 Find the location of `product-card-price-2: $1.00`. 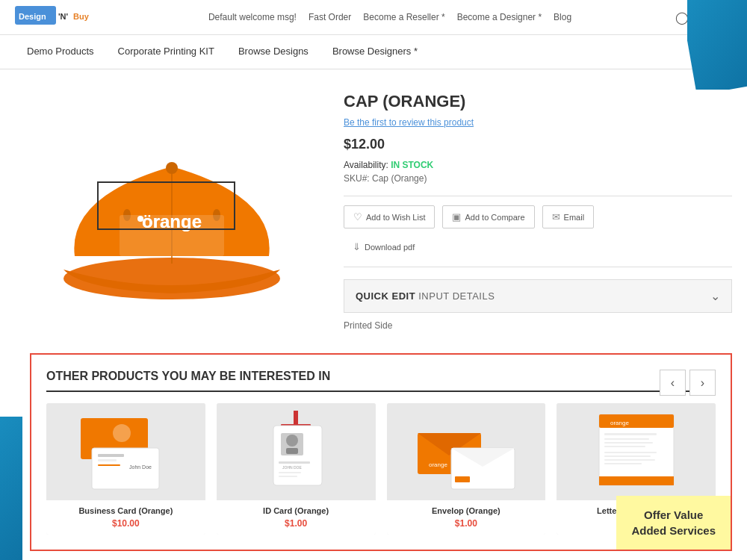

product-card-price-2: $1.00 is located at coordinates (466, 523).